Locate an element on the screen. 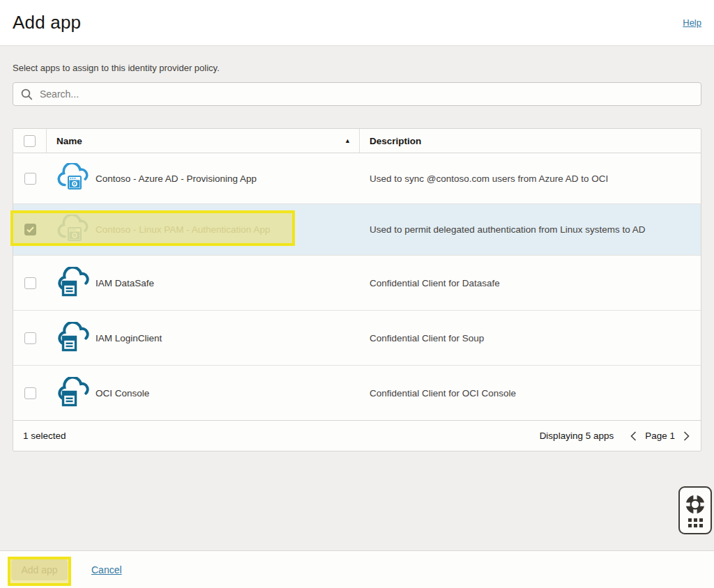 This screenshot has width=714, height=588. app-description: Confidential Client for Datasafe is located at coordinates (435, 283).